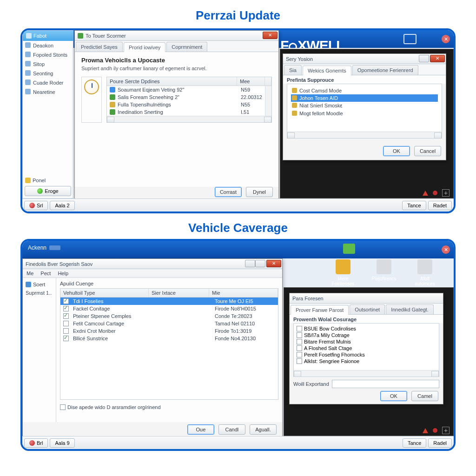 The image size is (476, 476). I want to click on scrollbar-v, so click(268, 101).